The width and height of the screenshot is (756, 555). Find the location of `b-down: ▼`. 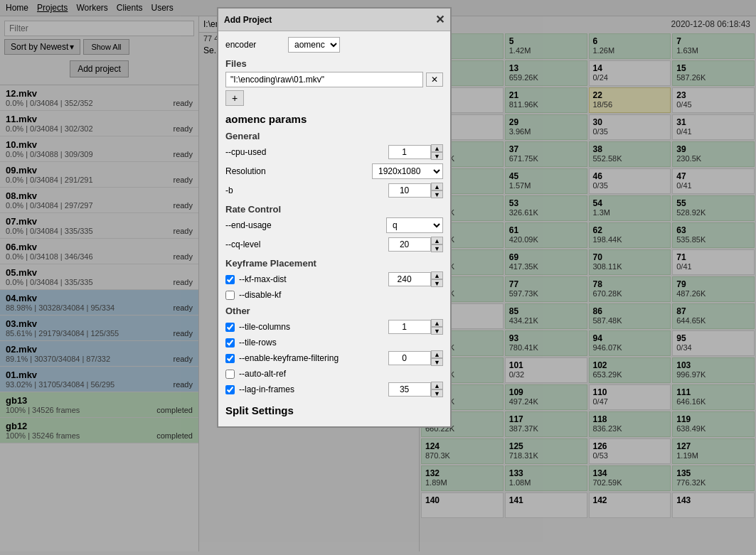

b-down: ▼ is located at coordinates (437, 195).